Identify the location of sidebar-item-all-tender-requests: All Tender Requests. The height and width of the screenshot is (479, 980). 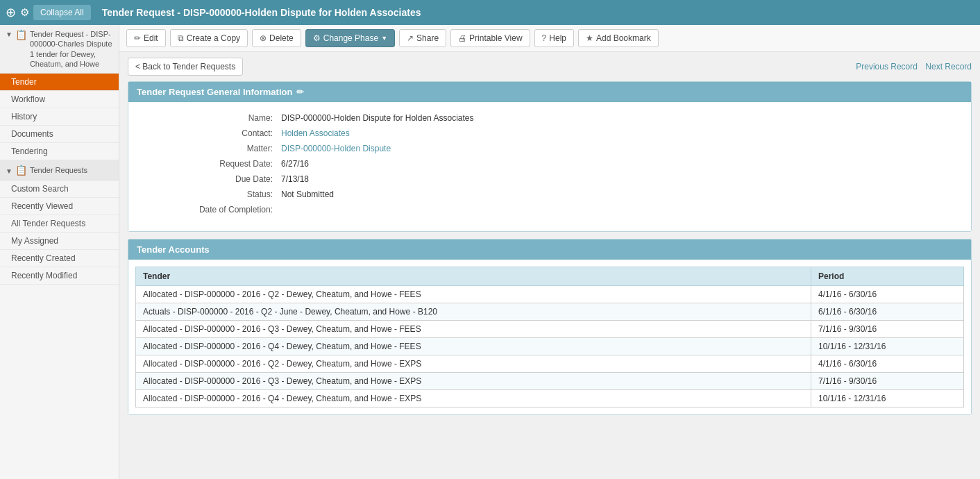
(60, 224).